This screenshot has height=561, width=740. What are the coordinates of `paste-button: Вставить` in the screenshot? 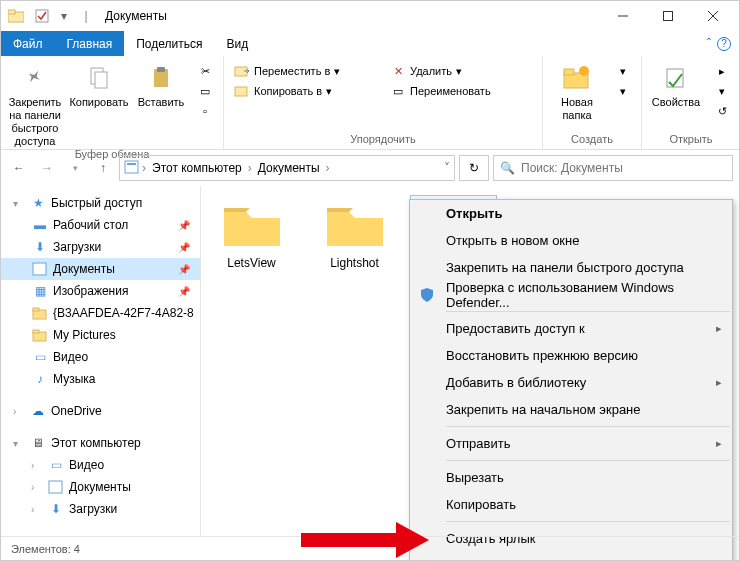 It's located at (161, 84).